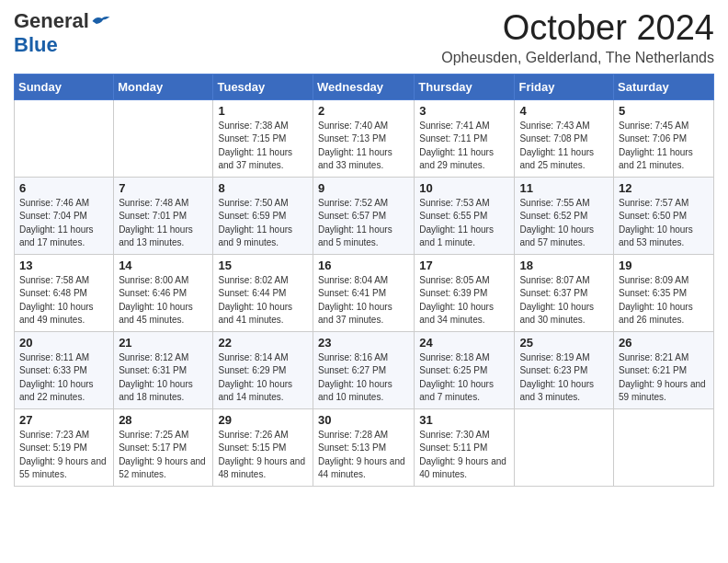 Image resolution: width=728 pixels, height=563 pixels. I want to click on cell-content: Sunrise: 7:23 AM Sunset: 5:19 PM Dayligh…, so click(64, 455).